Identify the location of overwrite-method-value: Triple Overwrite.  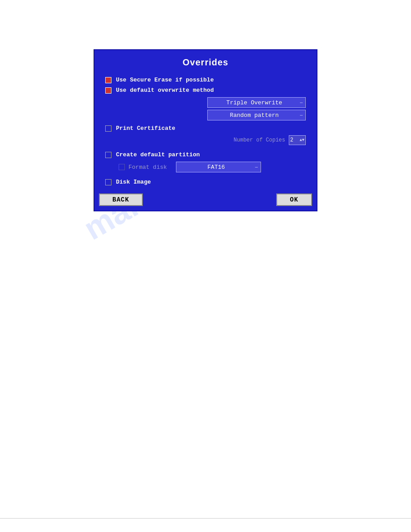
(254, 103).